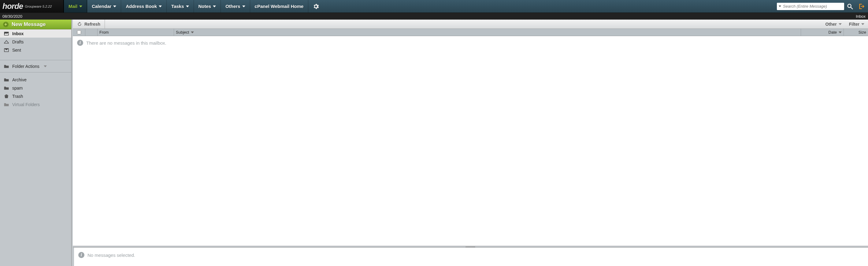  What do you see at coordinates (18, 96) in the screenshot?
I see `folder-trash-label: Trash` at bounding box center [18, 96].